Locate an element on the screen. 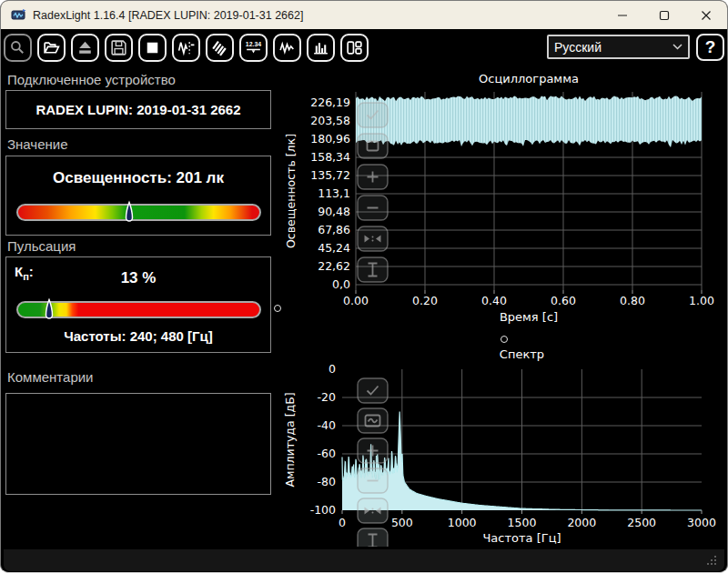 Image resolution: width=728 pixels, height=573 pixels. osc-xtick-label: 1.00 is located at coordinates (702, 300).